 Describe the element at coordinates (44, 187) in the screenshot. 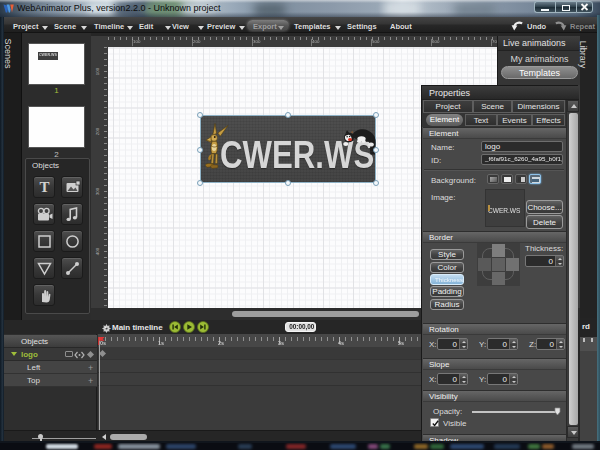

I see `svg-text: T` at that location.